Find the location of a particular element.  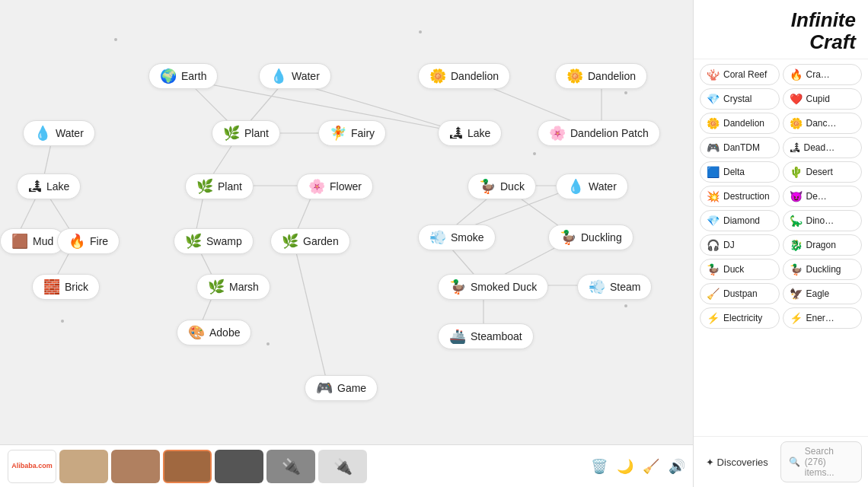

node-icon-earth: 🌍 is located at coordinates (168, 76).